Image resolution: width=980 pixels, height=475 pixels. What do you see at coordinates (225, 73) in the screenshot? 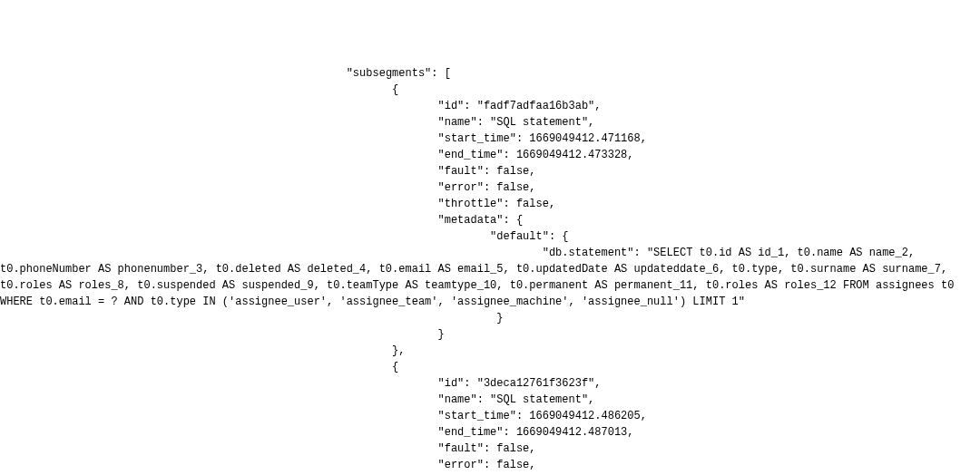
I see `key-subsegments: "subsegments": [` at bounding box center [225, 73].